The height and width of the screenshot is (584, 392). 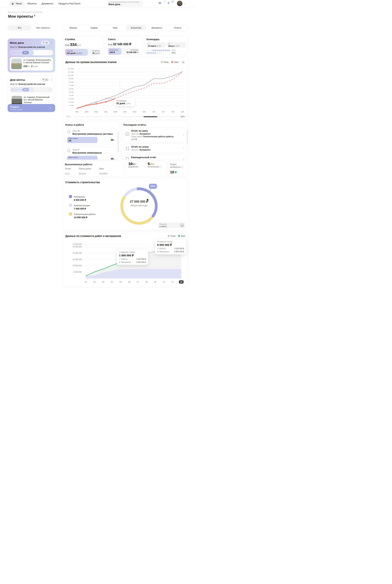 What do you see at coordinates (71, 75) in the screenshot?
I see `svg-text: 10 этап` at bounding box center [71, 75].